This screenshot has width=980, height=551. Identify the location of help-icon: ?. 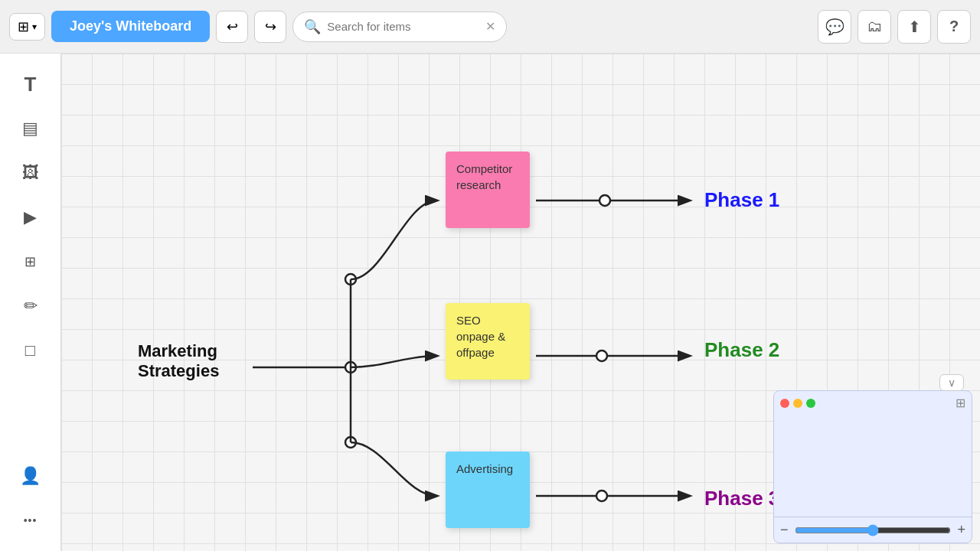
(954, 26).